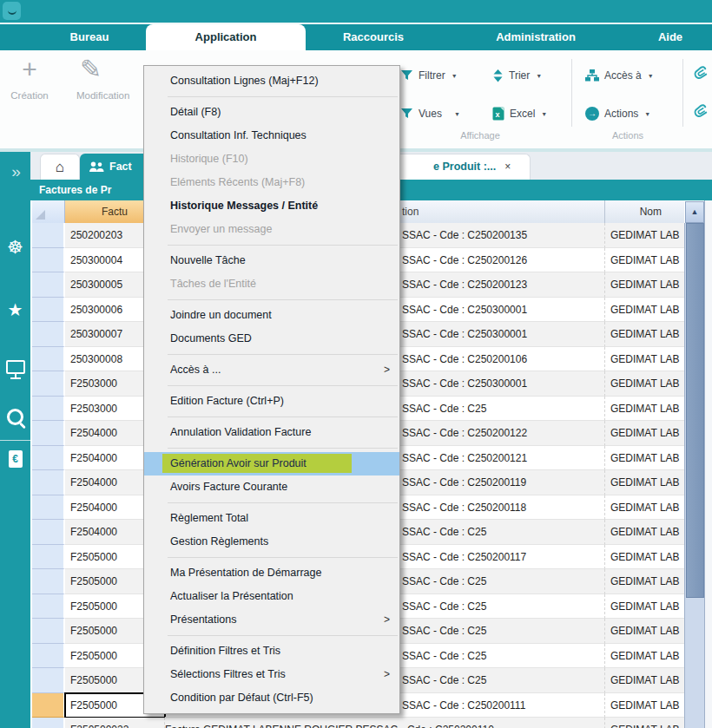 The width and height of the screenshot is (712, 728). What do you see at coordinates (272, 207) in the screenshot?
I see `menu-item: Historique Messages / Entité` at bounding box center [272, 207].